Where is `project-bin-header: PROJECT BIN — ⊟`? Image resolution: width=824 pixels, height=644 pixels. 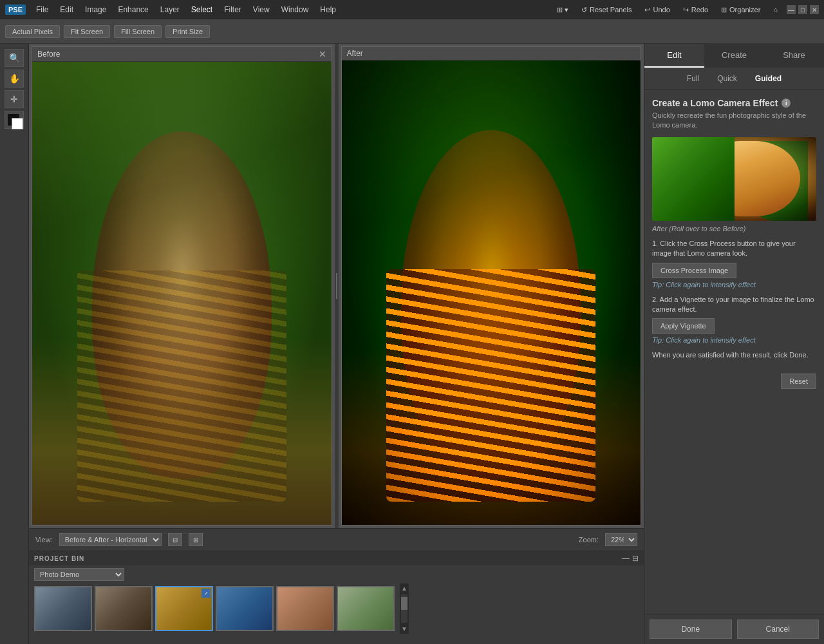 project-bin-header: PROJECT BIN — ⊟ is located at coordinates (336, 558).